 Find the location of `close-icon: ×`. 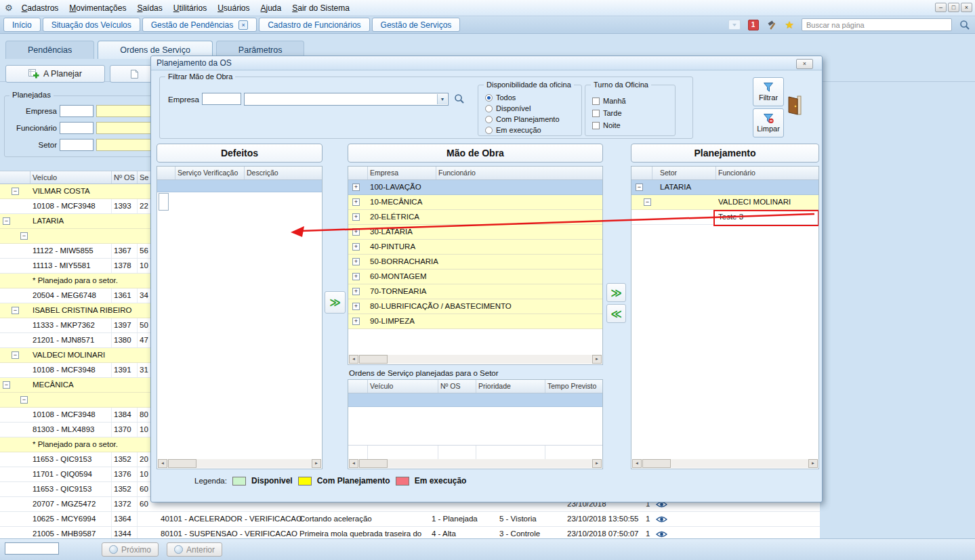

close-icon: × is located at coordinates (966, 7).